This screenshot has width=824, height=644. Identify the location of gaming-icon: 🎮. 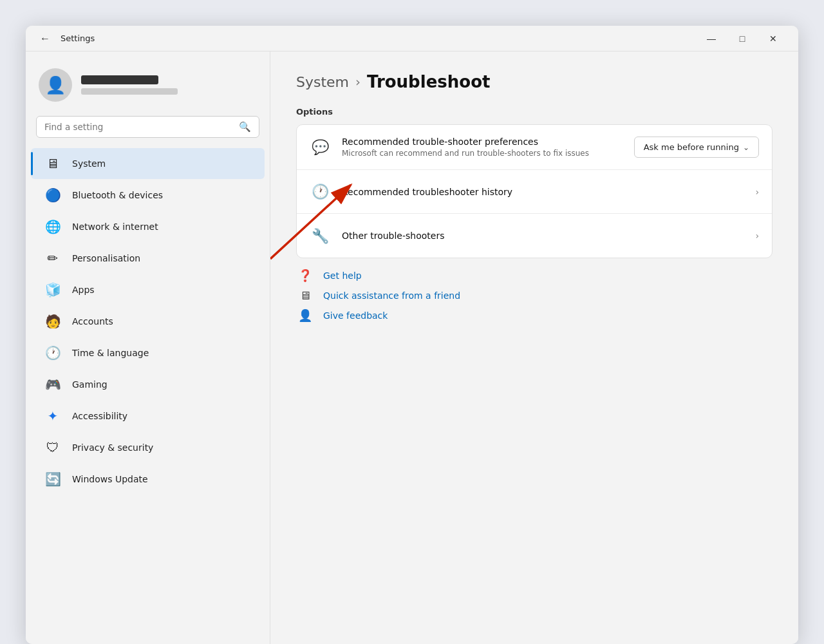
(53, 384).